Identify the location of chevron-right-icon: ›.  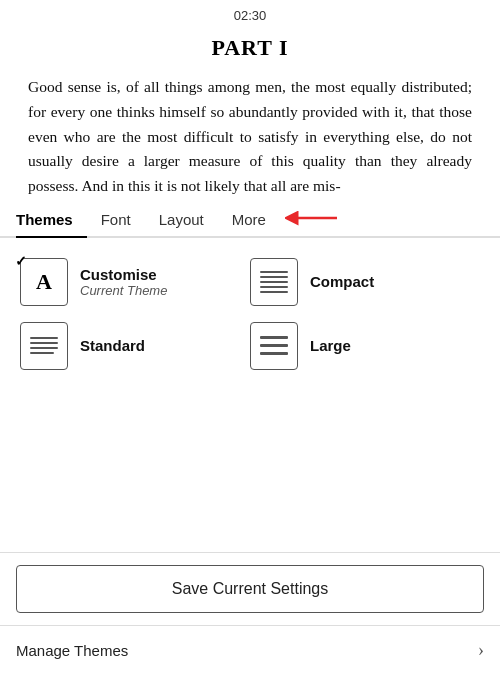
(481, 650).